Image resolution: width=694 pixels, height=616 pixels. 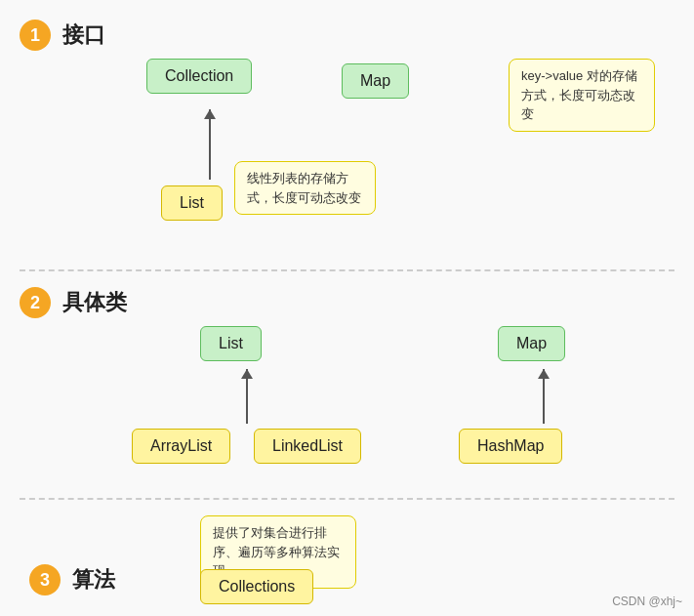 I want to click on section2-map-label: Map, so click(x=531, y=344).